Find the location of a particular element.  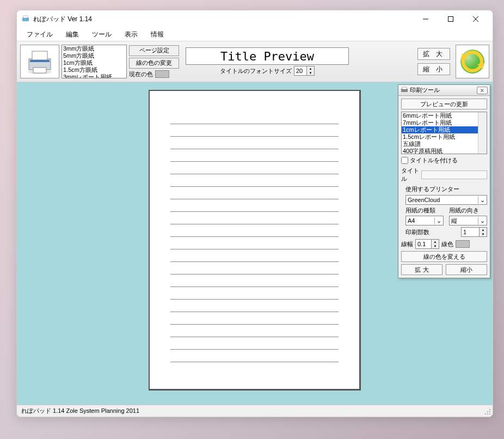

list-item: 6mmレポート用紙 is located at coordinates (444, 115).